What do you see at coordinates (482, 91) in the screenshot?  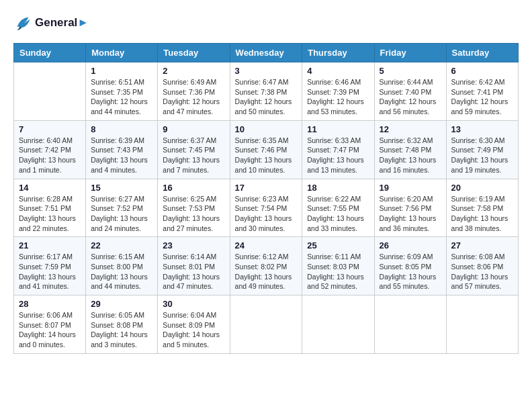 I see `calendar-cell: 6Sunrise: 6:42 AM Sunset: 7:41 PM Daylig…` at bounding box center [482, 91].